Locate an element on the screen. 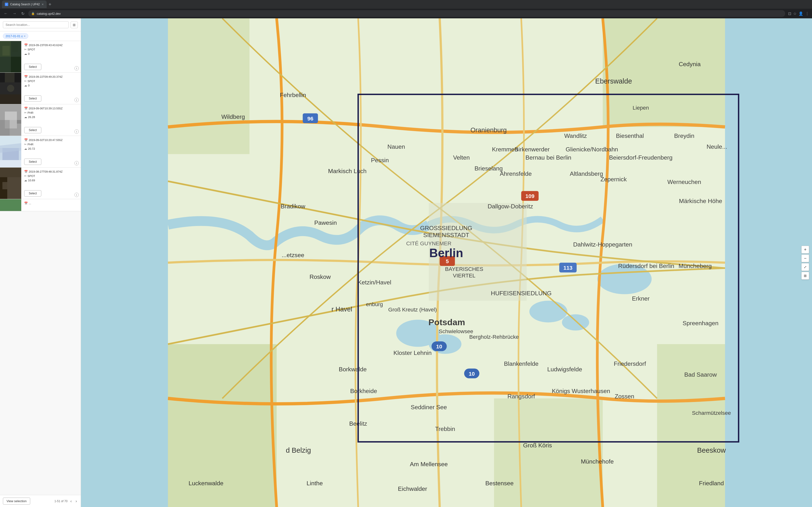 The height and width of the screenshot is (507, 812). url-text: catalog.up42.dev is located at coordinates (49, 13).